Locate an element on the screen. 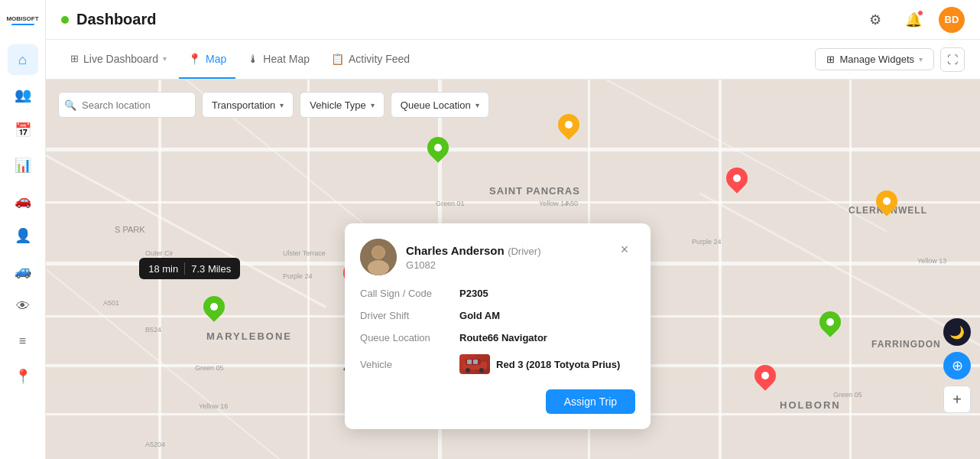 This screenshot has width=980, height=459. vehicle-type-filter: Vehicle Type ▾ is located at coordinates (342, 105).